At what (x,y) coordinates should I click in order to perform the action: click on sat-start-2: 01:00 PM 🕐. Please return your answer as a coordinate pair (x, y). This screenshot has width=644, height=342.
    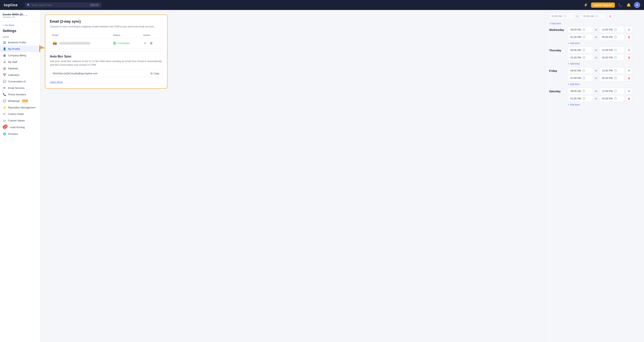
    Looking at the image, I should click on (580, 98).